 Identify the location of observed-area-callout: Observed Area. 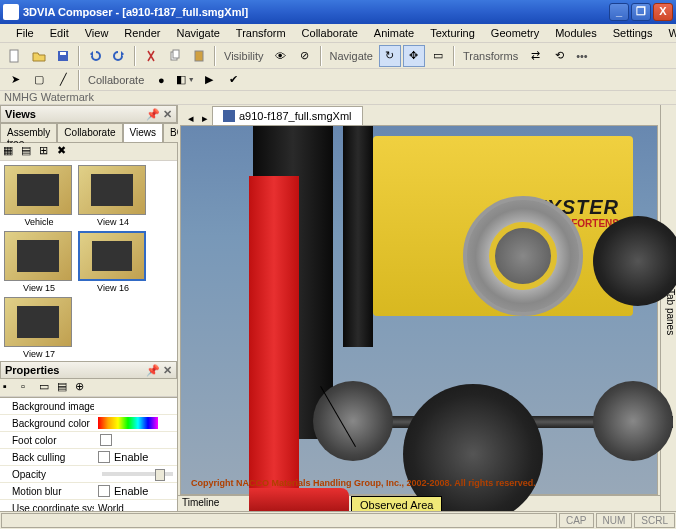
(396, 504).